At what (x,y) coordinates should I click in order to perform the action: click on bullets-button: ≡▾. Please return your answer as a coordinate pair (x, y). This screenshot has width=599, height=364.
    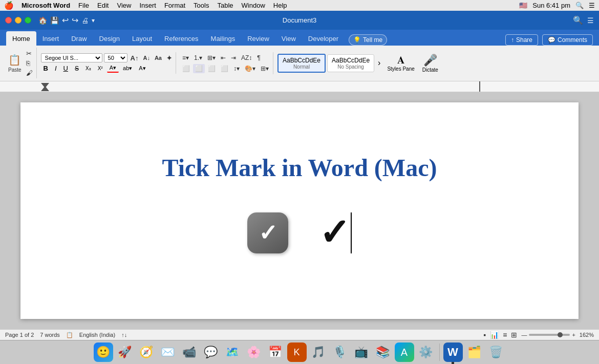
    Looking at the image, I should click on (185, 58).